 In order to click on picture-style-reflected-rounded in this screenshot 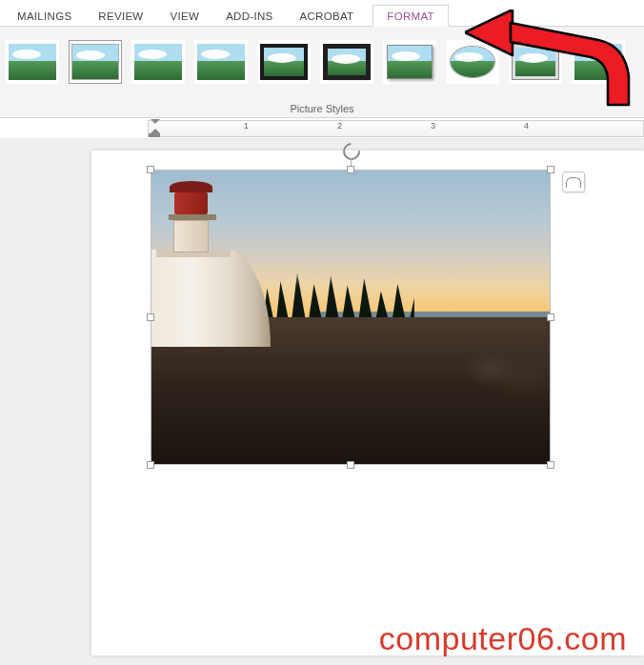, I will do `click(284, 62)`.